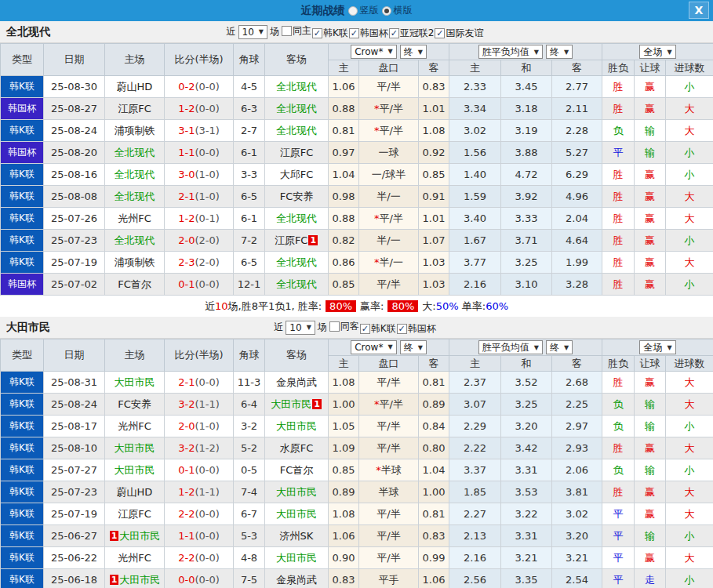 This screenshot has height=588, width=713. Describe the element at coordinates (397, 11) in the screenshot. I see `radio-horizontal-layout: 横版` at that location.